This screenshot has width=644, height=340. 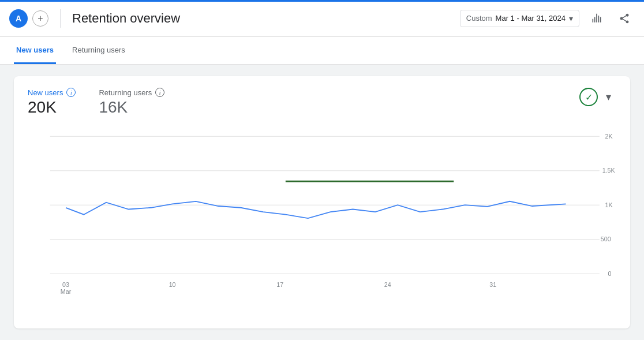 What do you see at coordinates (66, 292) in the screenshot?
I see `x-axis-mar: Mar` at bounding box center [66, 292].